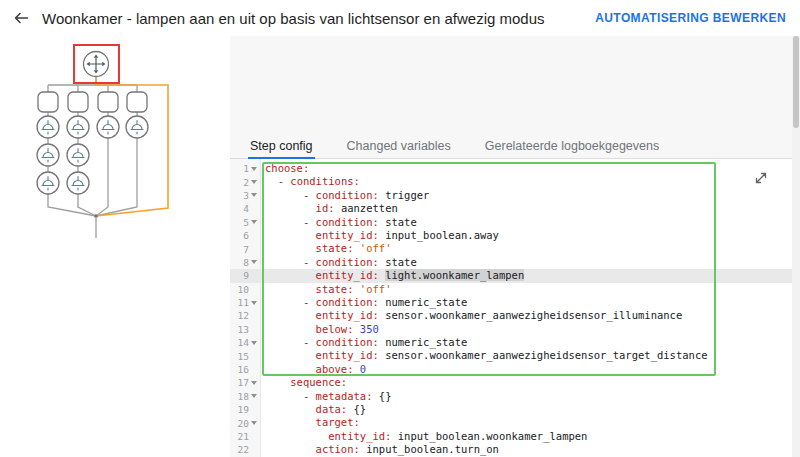  I want to click on gutter-row: 13, so click(245, 330).